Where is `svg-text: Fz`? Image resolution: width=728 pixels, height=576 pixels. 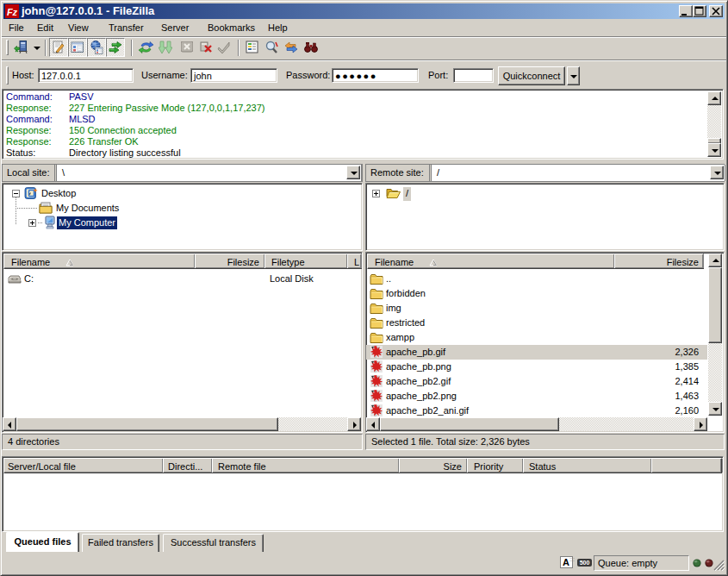 svg-text: Fz is located at coordinates (12, 12).